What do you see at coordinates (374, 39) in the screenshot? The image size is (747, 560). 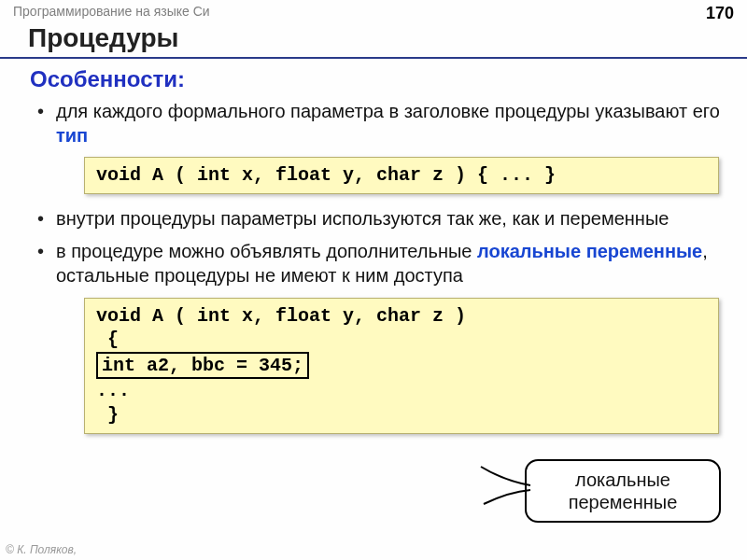 I see `slide-title: Процедуры` at bounding box center [374, 39].